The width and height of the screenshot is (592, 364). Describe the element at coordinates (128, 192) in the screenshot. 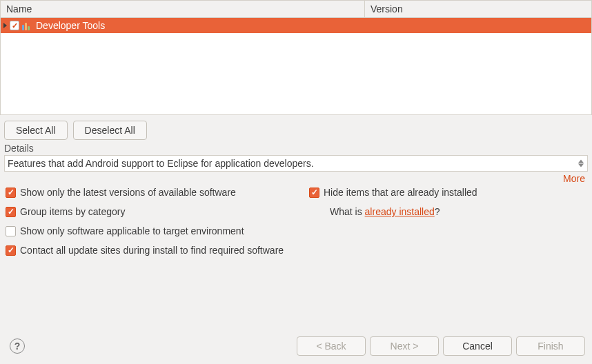

I see `checkbox-label: Show only the latest versions of availab…` at that location.